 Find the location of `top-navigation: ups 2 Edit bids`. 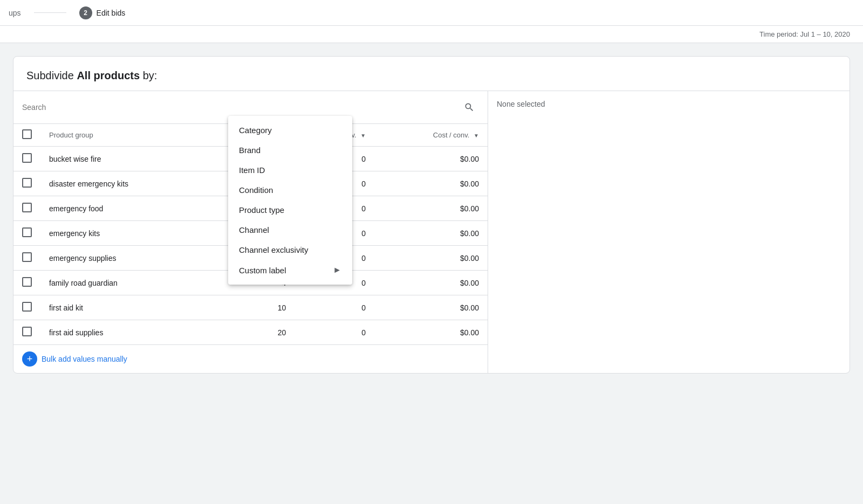

top-navigation: ups 2 Edit bids is located at coordinates (432, 13).